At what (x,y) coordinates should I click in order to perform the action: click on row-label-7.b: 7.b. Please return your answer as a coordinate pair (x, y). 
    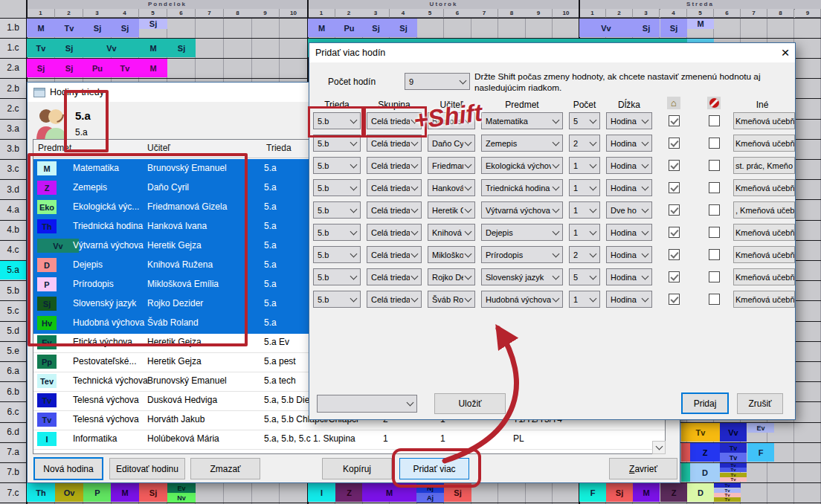
    Looking at the image, I should click on (13, 472).